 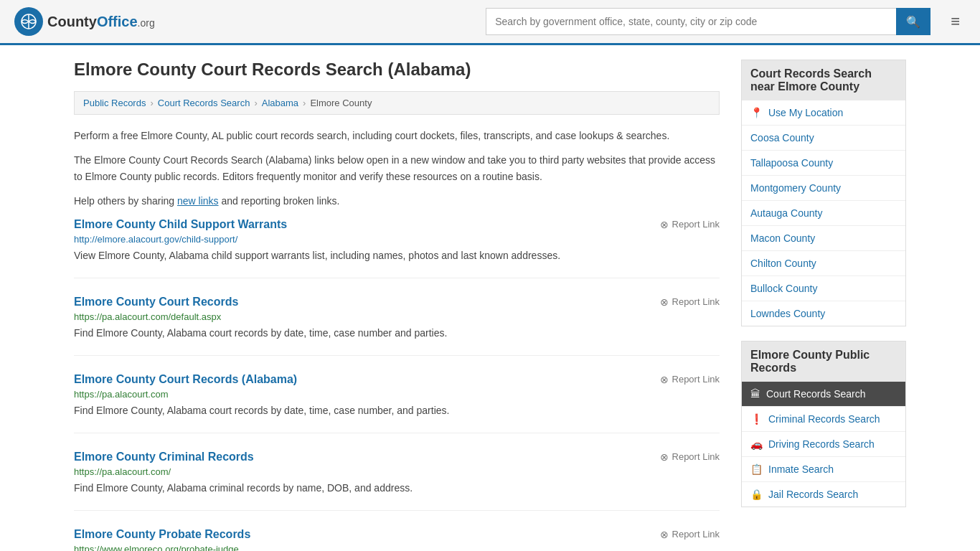 What do you see at coordinates (204, 103) in the screenshot?
I see `breadcrumb-court-records-search: Court Records Search` at bounding box center [204, 103].